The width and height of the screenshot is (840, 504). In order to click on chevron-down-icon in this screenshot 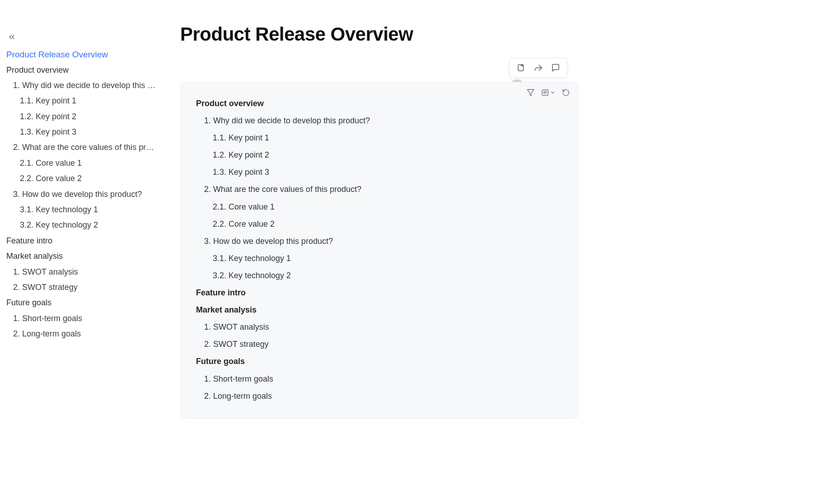, I will do `click(553, 93)`.